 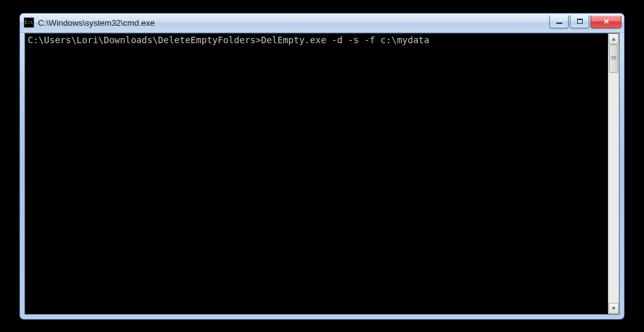 What do you see at coordinates (606, 22) in the screenshot?
I see `close-button: ✕` at bounding box center [606, 22].